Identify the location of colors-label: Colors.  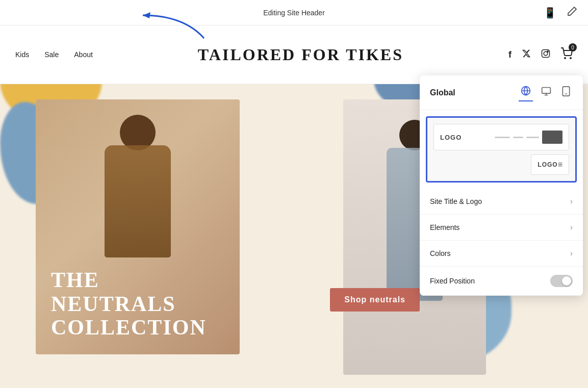
(440, 253).